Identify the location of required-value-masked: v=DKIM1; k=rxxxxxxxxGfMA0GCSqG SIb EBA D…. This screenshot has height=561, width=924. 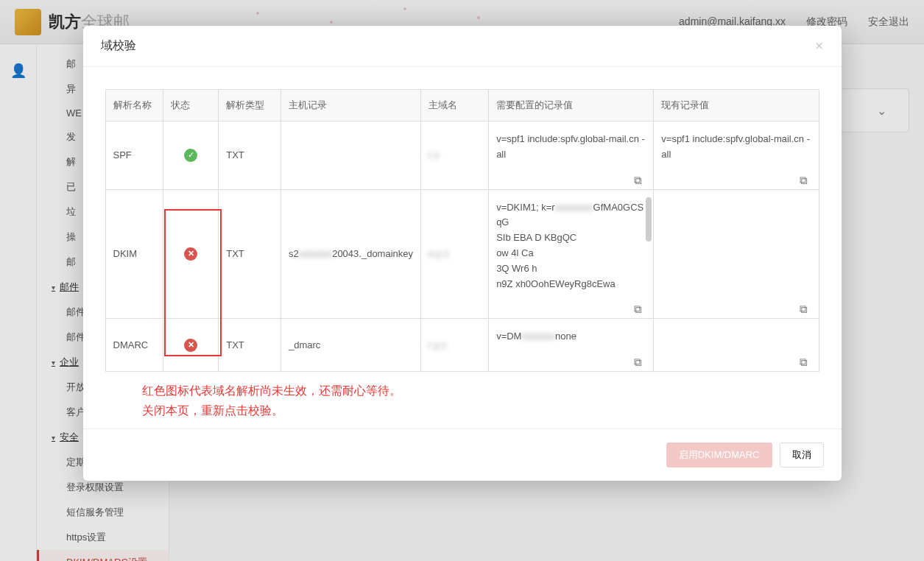
(571, 246).